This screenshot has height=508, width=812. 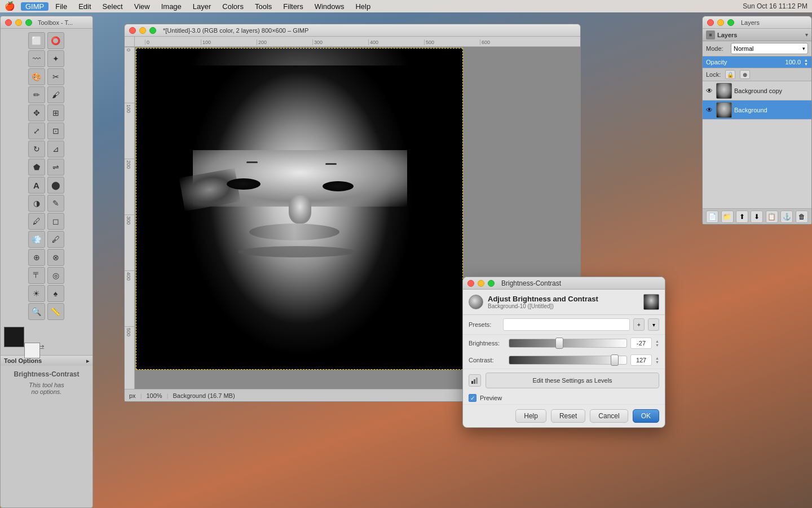 What do you see at coordinates (772, 217) in the screenshot?
I see `layers-duplicate-btn: 📋` at bounding box center [772, 217].